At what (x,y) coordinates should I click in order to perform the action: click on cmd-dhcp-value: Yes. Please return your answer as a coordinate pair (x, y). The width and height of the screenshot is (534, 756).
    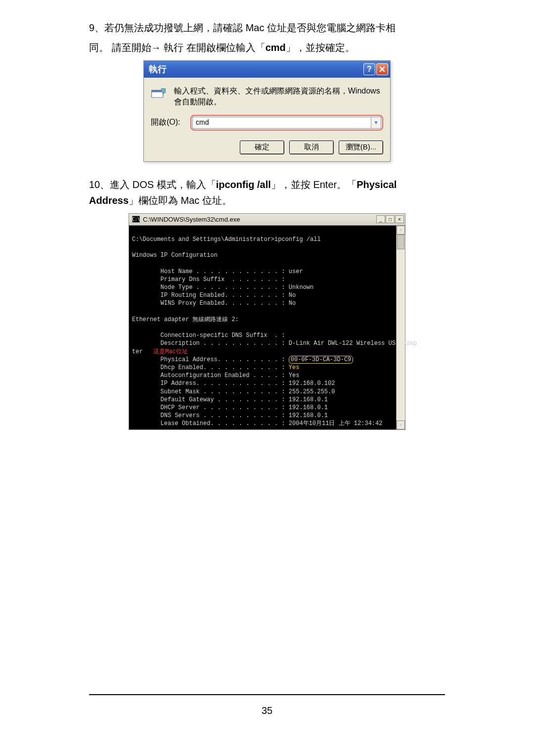
    Looking at the image, I should click on (294, 368).